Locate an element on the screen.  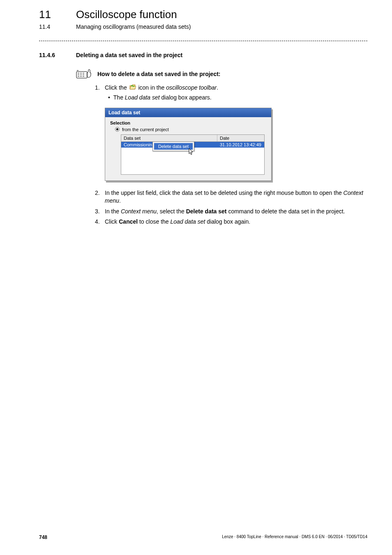
step-2: 2. In the upper list field, click the da… is located at coordinates (231, 197).